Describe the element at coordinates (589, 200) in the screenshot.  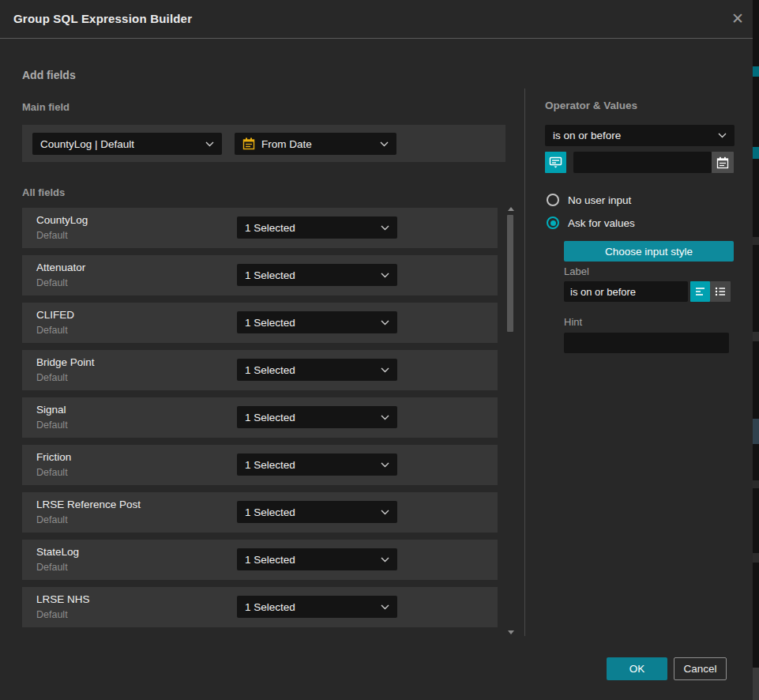
I see `radio-no-user-input: No user input` at that location.